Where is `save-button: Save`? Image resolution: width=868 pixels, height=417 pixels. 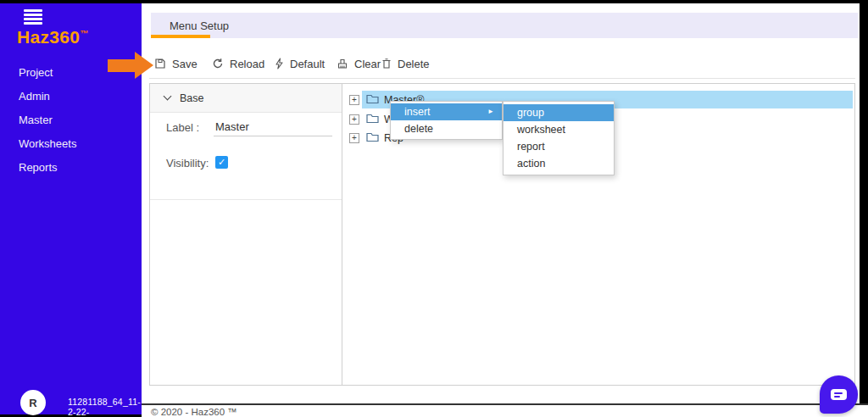
save-button: Save is located at coordinates (176, 64).